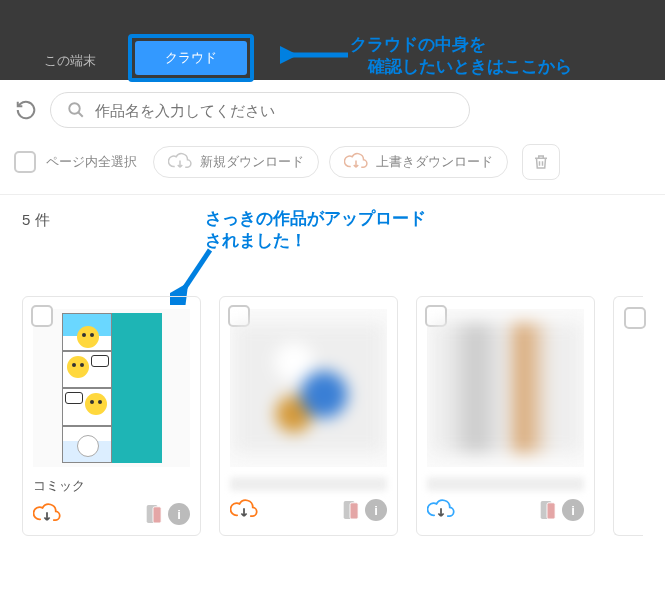 The width and height of the screenshot is (665, 591). Describe the element at coordinates (70, 61) in the screenshot. I see `tab-device: この端末` at that location.